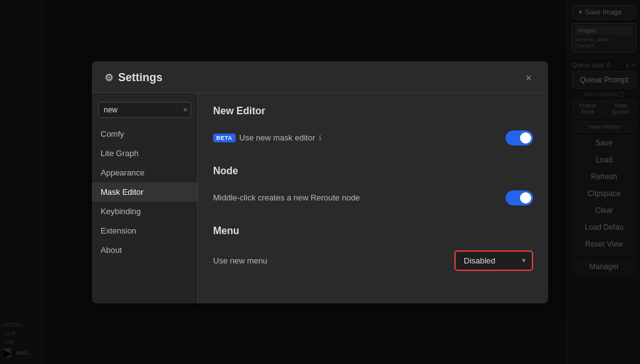  What do you see at coordinates (373, 198) in the screenshot?
I see `node-setting-row: Middle-click creates a new Reroute node` at bounding box center [373, 198].